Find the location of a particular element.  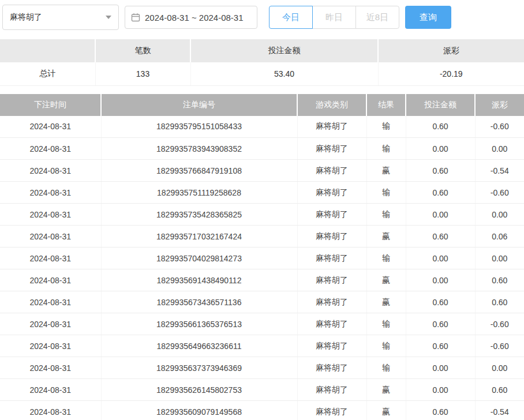

table-header-row: 下注时间 注单编号 游戏类别 结果 投注金额 派彩 is located at coordinates (262, 105).